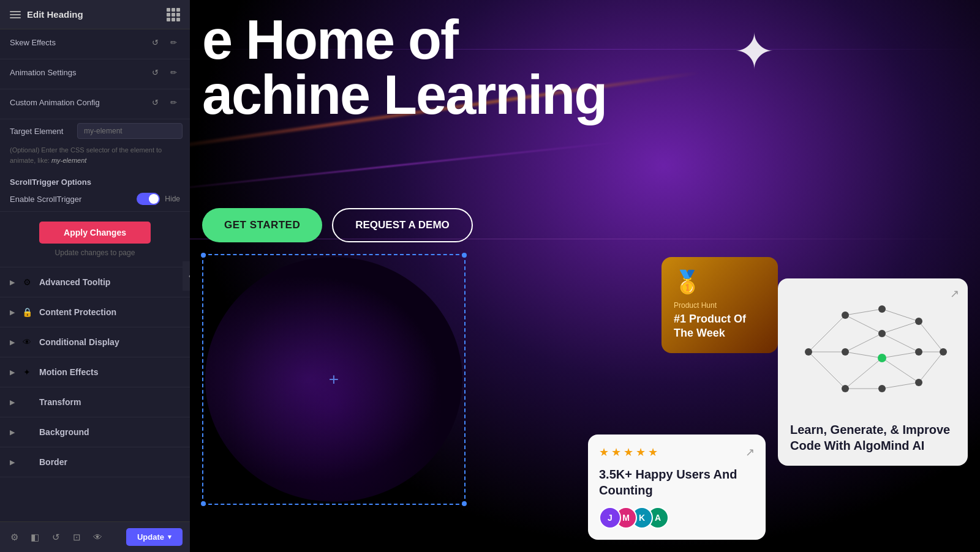 The height and width of the screenshot is (552, 980). What do you see at coordinates (653, 452) in the screenshot?
I see `star-5: ★` at bounding box center [653, 452].